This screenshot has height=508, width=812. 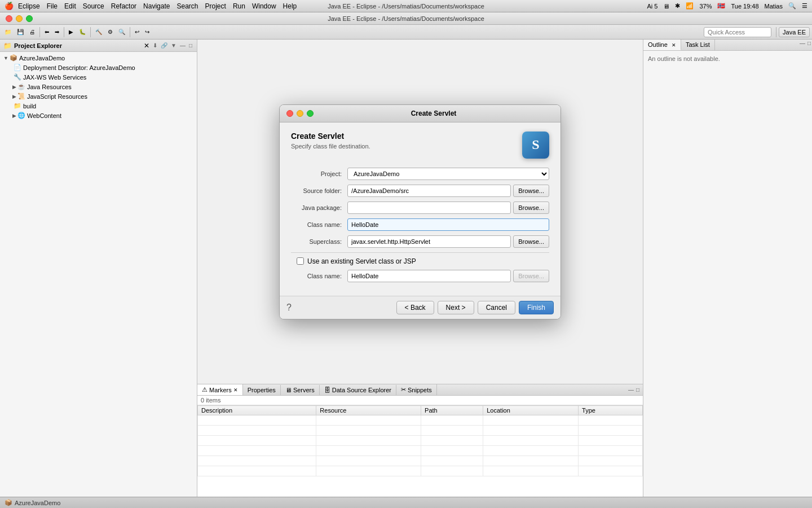 What do you see at coordinates (290, 6) in the screenshot?
I see `menu-help: Help` at bounding box center [290, 6].